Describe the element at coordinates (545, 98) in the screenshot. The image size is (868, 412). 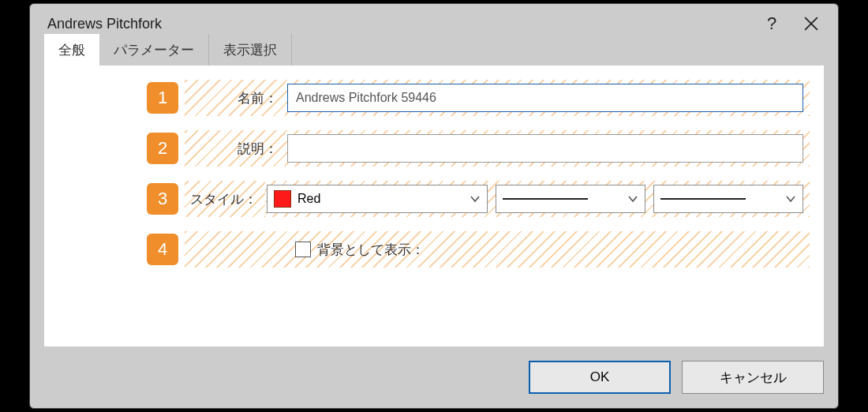
I see `name-input` at that location.